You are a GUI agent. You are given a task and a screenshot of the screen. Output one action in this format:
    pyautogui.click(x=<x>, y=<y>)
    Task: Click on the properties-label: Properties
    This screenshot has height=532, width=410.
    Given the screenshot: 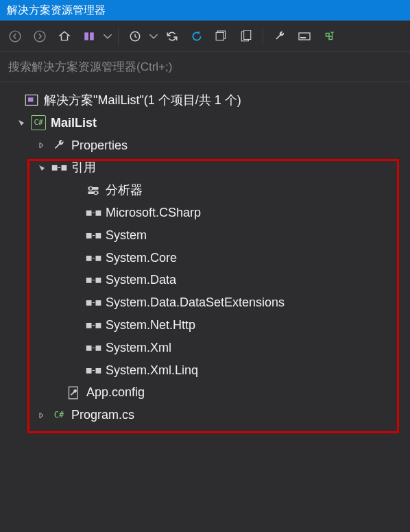 What is the action you would take?
    pyautogui.click(x=99, y=145)
    